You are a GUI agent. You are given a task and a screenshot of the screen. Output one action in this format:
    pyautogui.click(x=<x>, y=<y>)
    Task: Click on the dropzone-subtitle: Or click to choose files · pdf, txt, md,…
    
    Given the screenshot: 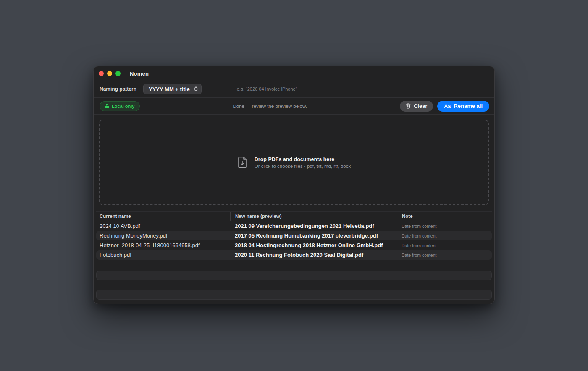 What is the action you would take?
    pyautogui.click(x=302, y=166)
    